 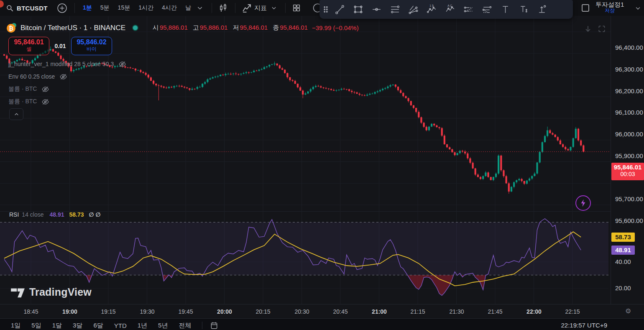 I want to click on drag-handle-tool-icon, so click(x=326, y=10).